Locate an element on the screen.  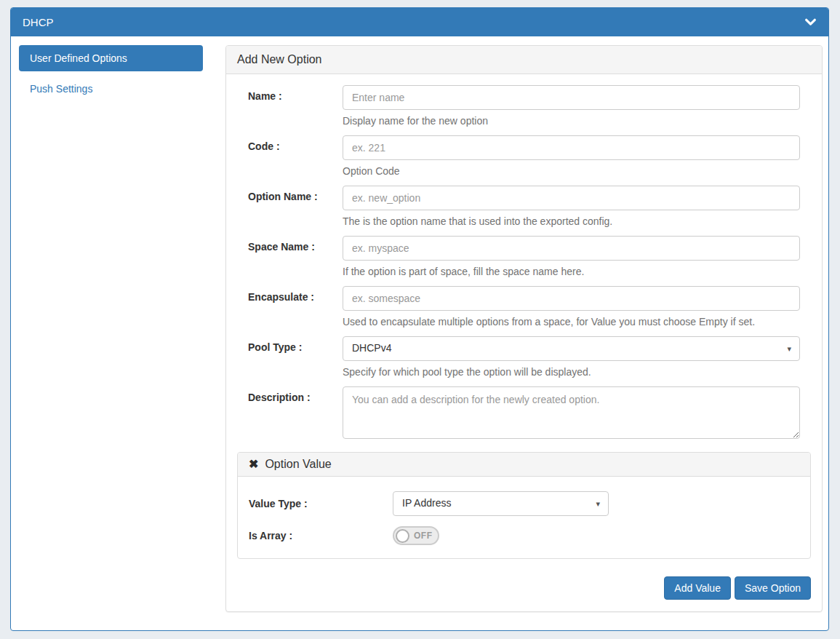
option-value-panel: ✖ Option Value Value Type : IP Address is located at coordinates (524, 505).